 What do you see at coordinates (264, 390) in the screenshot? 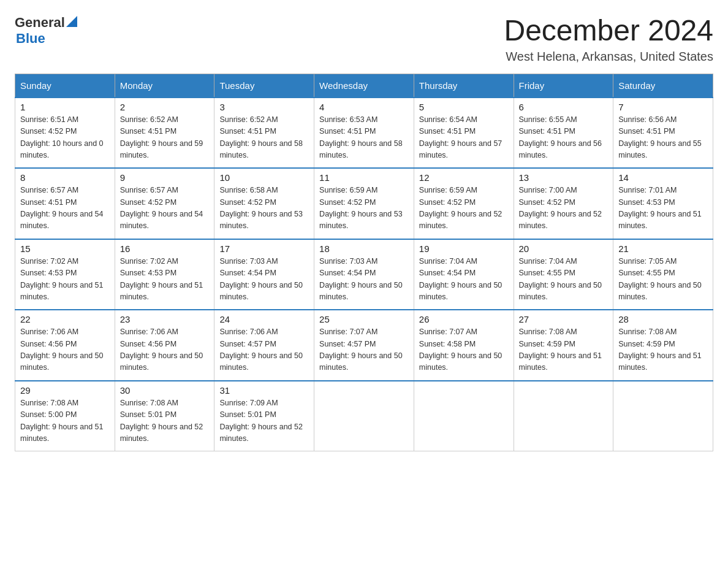
I see `day-number: 31` at bounding box center [264, 390].